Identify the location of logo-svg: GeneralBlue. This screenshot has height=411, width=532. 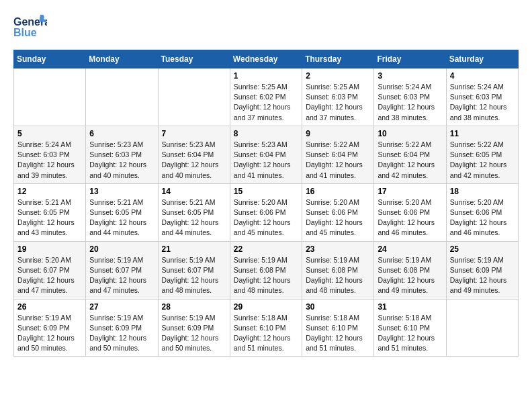
(30, 28).